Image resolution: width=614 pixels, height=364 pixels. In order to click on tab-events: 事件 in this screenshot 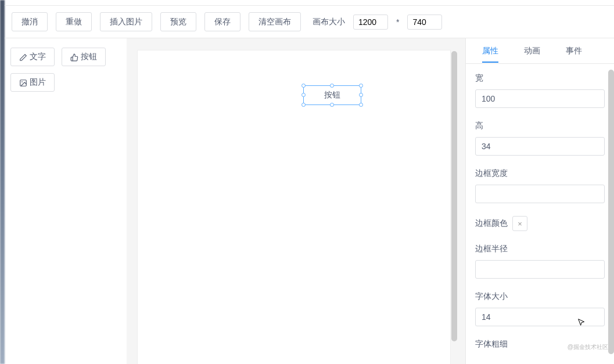, I will do `click(574, 51)`.